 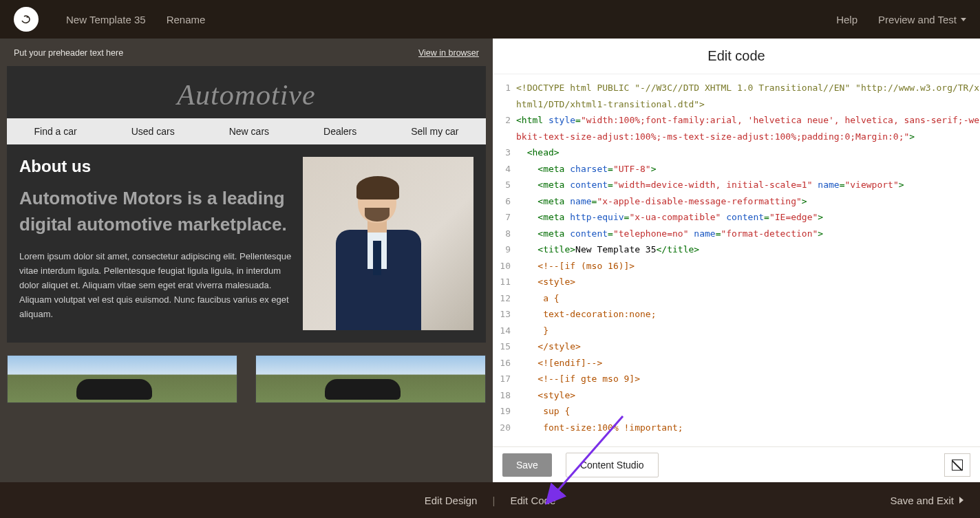 I want to click on save-button: Save, so click(x=527, y=465).